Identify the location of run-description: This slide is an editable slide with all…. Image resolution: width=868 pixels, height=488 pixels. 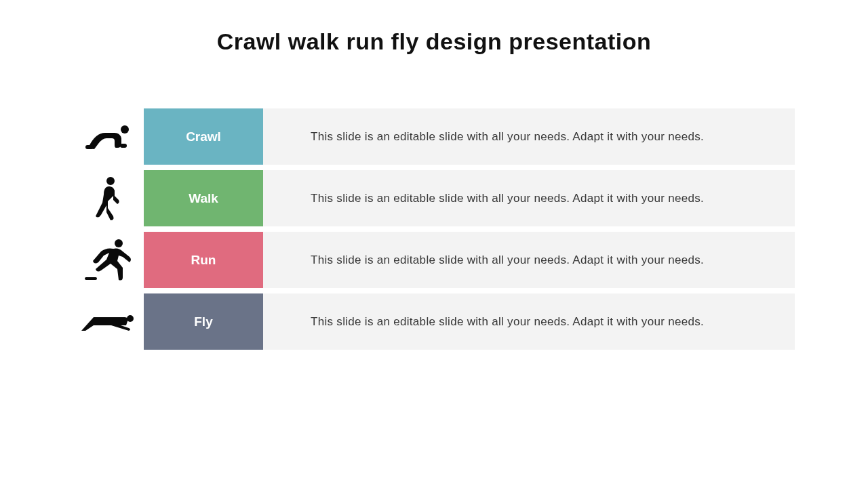
(529, 260).